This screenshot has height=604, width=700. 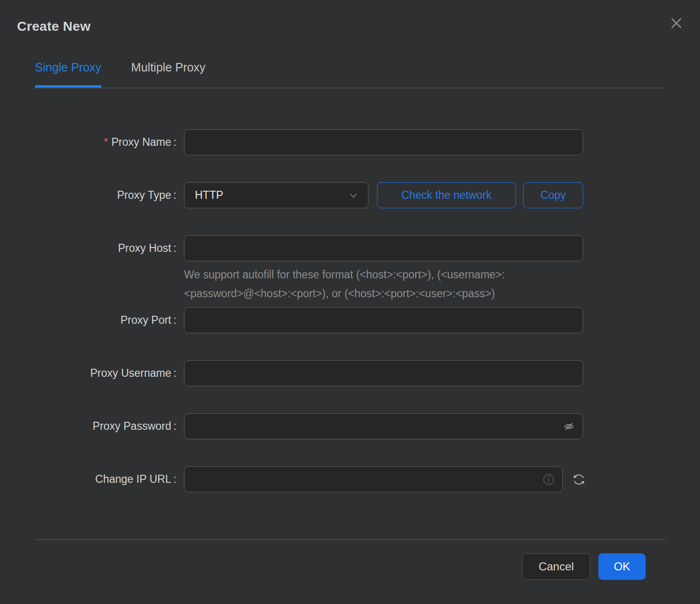 I want to click on proxy-password-input, so click(x=384, y=426).